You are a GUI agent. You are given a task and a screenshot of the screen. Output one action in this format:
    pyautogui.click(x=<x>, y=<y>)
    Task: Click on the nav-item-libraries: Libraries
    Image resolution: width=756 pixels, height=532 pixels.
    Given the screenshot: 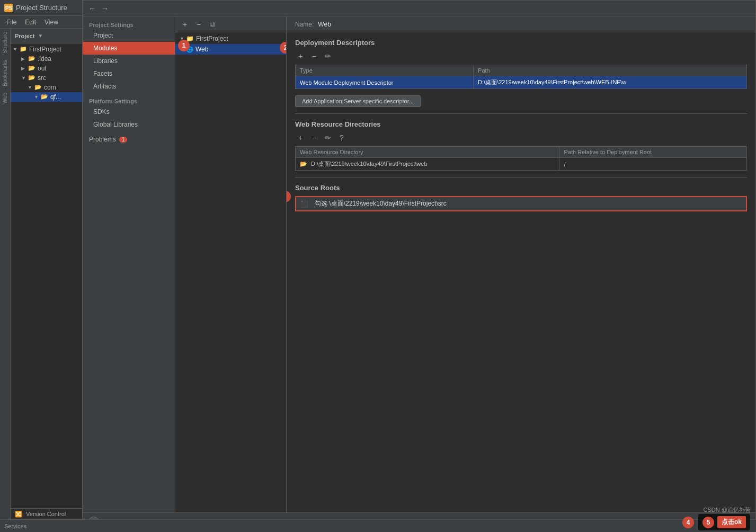 What is the action you would take?
    pyautogui.click(x=129, y=61)
    